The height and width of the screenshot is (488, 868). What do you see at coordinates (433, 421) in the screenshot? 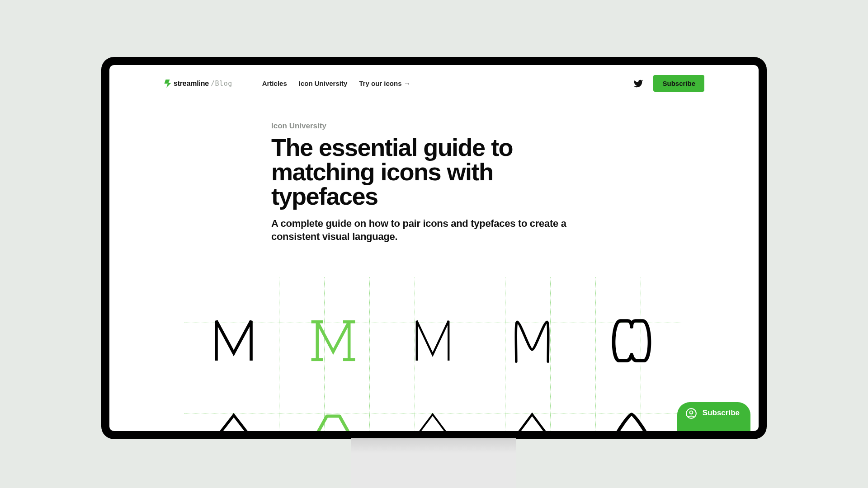
I see `home-icon-thin` at bounding box center [433, 421].